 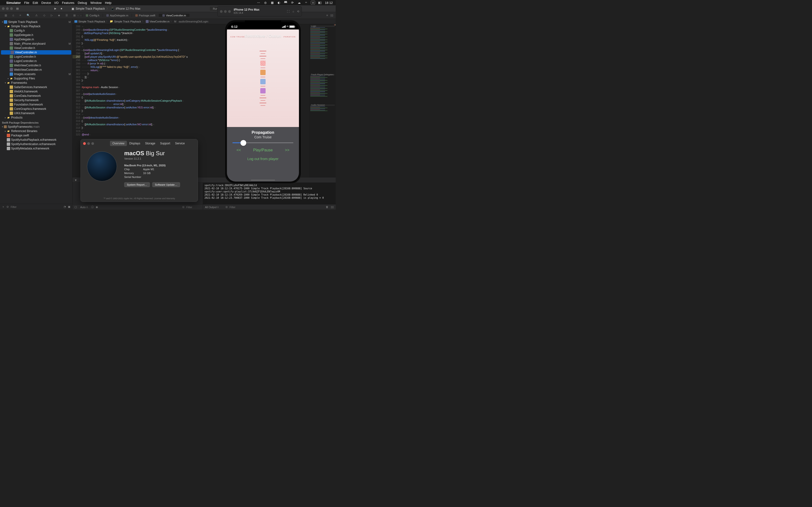 I want to click on menu-features: Features, so click(x=68, y=3).